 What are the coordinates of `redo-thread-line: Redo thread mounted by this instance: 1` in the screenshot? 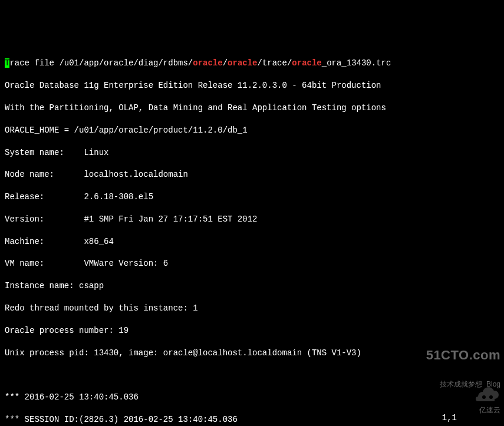 It's located at (252, 309).